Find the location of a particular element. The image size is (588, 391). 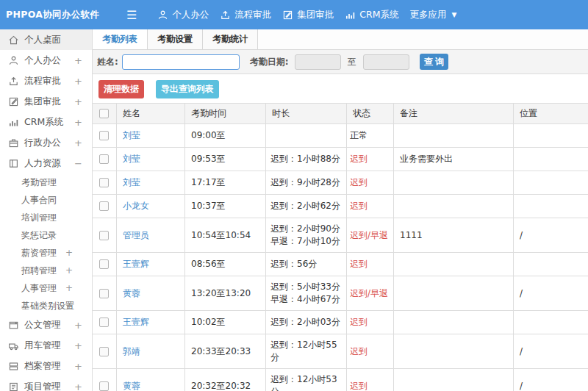

note: 1111 is located at coordinates (454, 235).